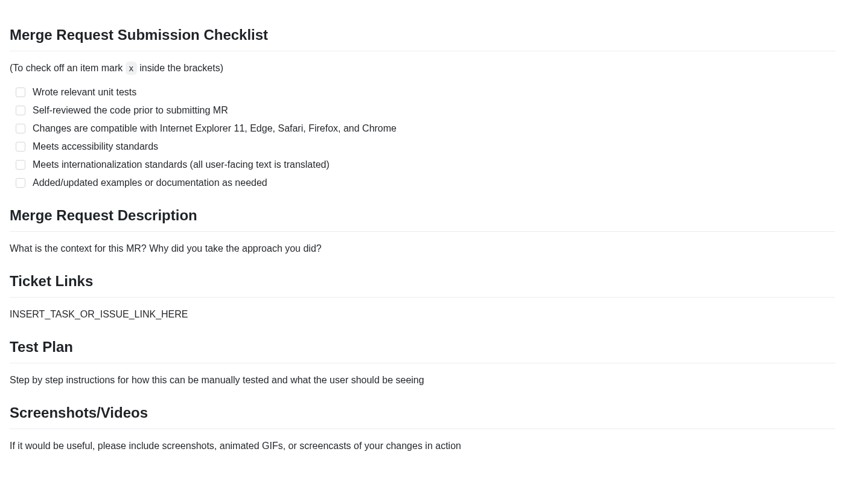  What do you see at coordinates (422, 68) in the screenshot?
I see `checklist-intro: (To check off an item mark x inside the …` at bounding box center [422, 68].